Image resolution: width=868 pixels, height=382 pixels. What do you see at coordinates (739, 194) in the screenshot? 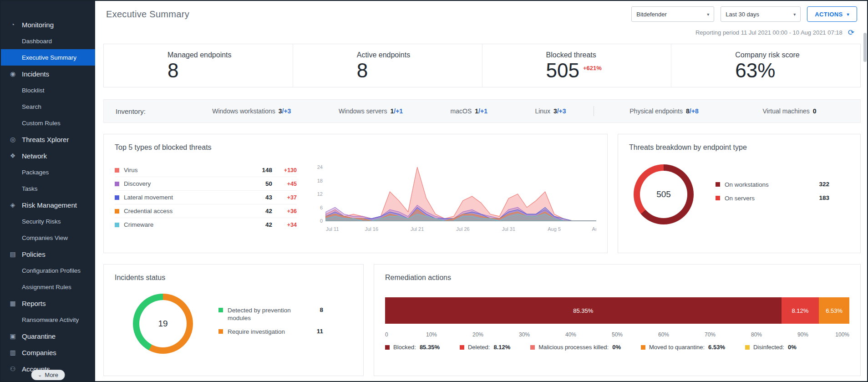
I see `threats-breakdown-body: 505 On workstations322On servers183` at bounding box center [739, 194].